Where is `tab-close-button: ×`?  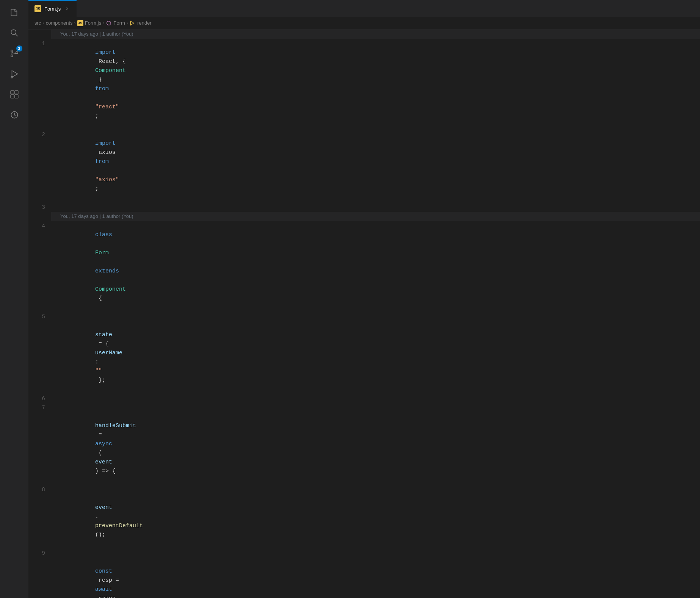
tab-close-button: × is located at coordinates (67, 9).